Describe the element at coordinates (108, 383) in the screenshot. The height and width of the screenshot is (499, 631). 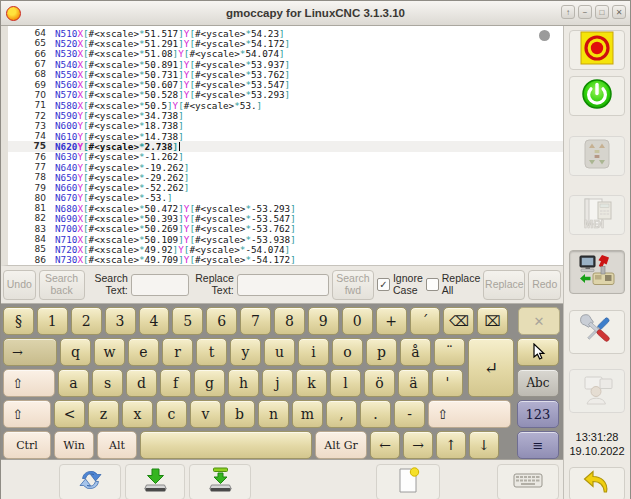
I see `key-s: s` at that location.